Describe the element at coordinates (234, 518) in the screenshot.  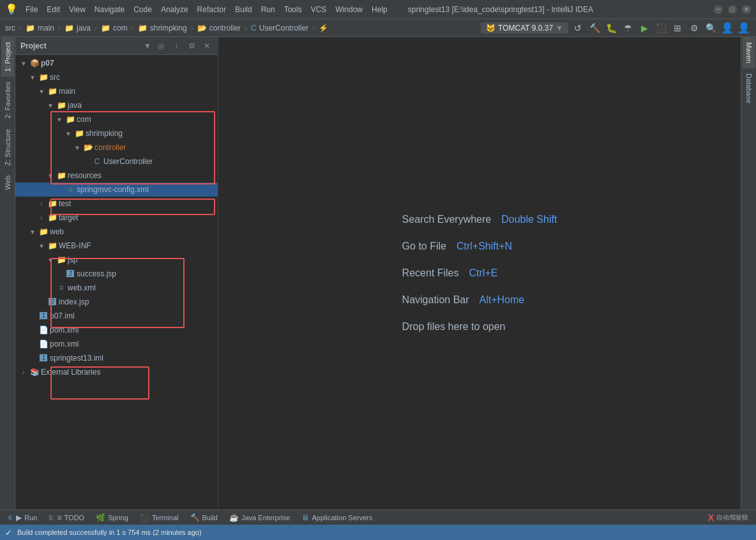
I see `java-ent-btn-icon: ☕` at that location.